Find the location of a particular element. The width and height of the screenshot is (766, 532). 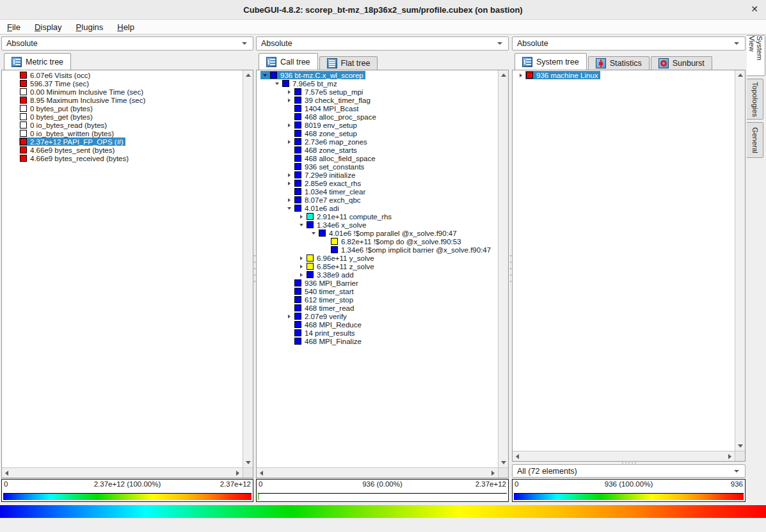

tree-row: 612 timer_stop is located at coordinates (378, 299).